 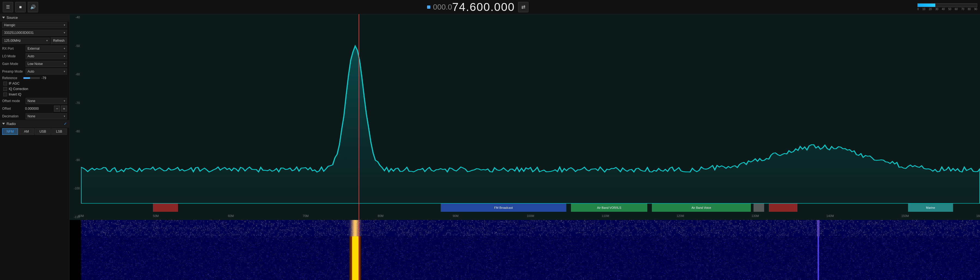 I want to click on gain-mode-select-wrapper: Low Noise, so click(x=46, y=64).